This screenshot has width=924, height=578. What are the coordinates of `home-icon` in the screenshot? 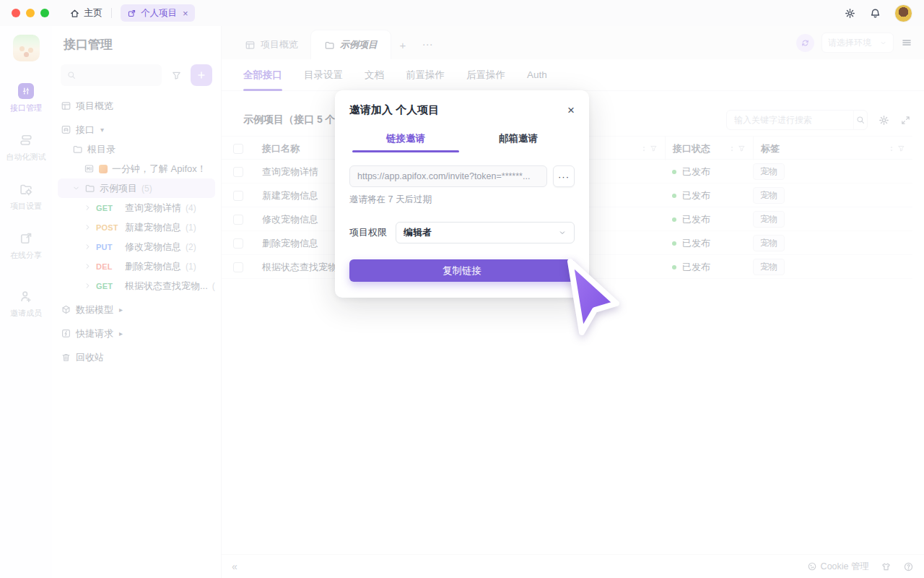 It's located at (75, 13).